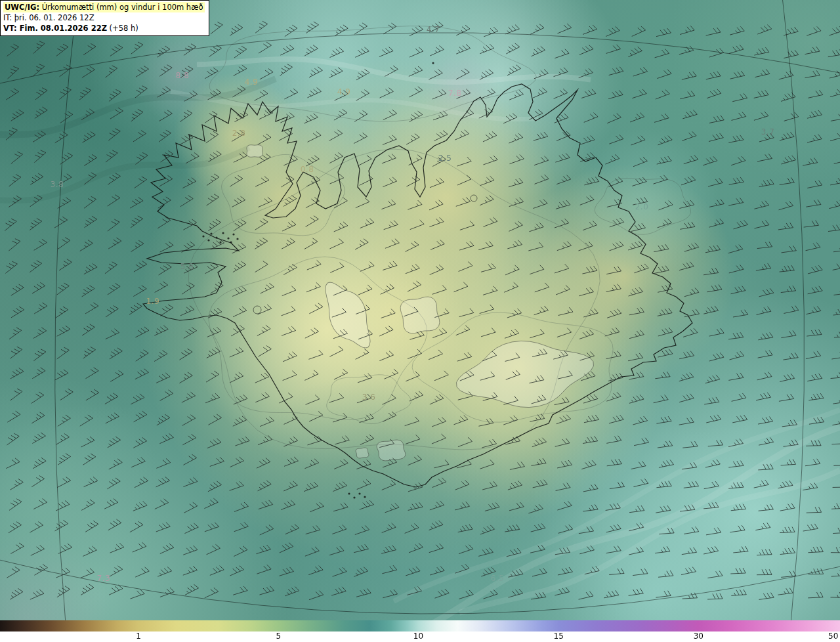 The height and width of the screenshot is (642, 840). What do you see at coordinates (49, 18) in the screenshot?
I see `init-time: IT: þri. 06. 01. 2026 12Z` at bounding box center [49, 18].